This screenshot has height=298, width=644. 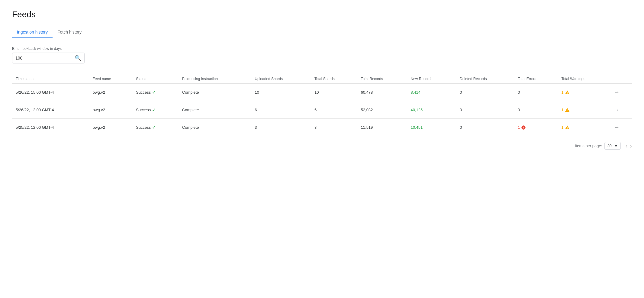 I want to click on items-per-page-label: Items per page:, so click(x=588, y=146).